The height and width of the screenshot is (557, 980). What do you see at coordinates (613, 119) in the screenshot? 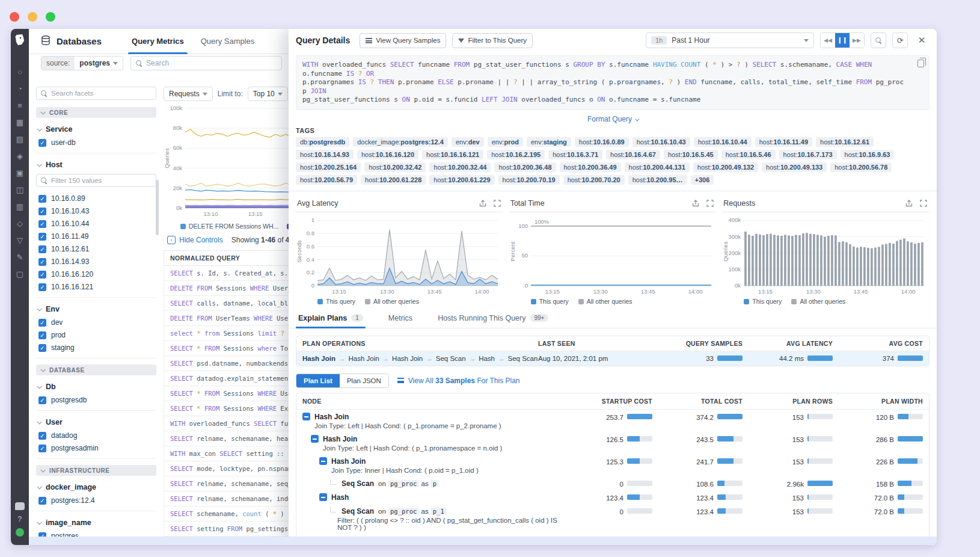
I see `format-query-link: Format Query` at bounding box center [613, 119].